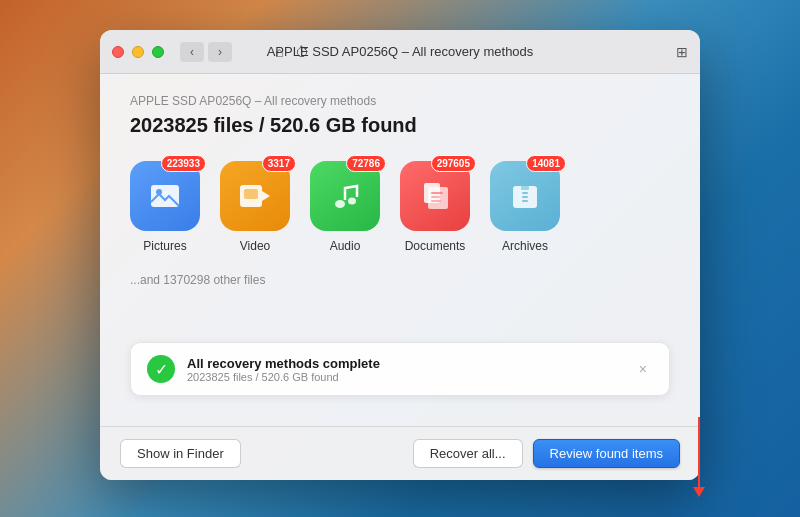 This screenshot has height=517, width=800. What do you see at coordinates (180, 454) in the screenshot?
I see `show-finder-button: Show in Finder` at bounding box center [180, 454].